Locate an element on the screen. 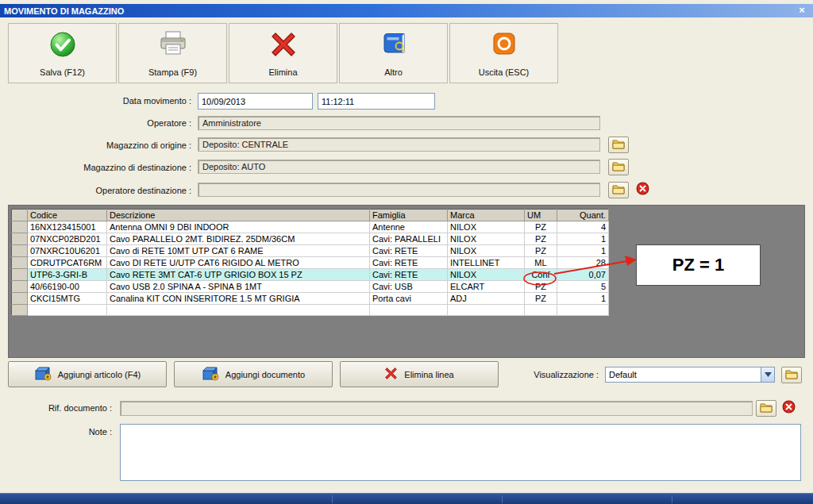 Image resolution: width=813 pixels, height=504 pixels. operatore-destinazione-clear-button is located at coordinates (643, 190).